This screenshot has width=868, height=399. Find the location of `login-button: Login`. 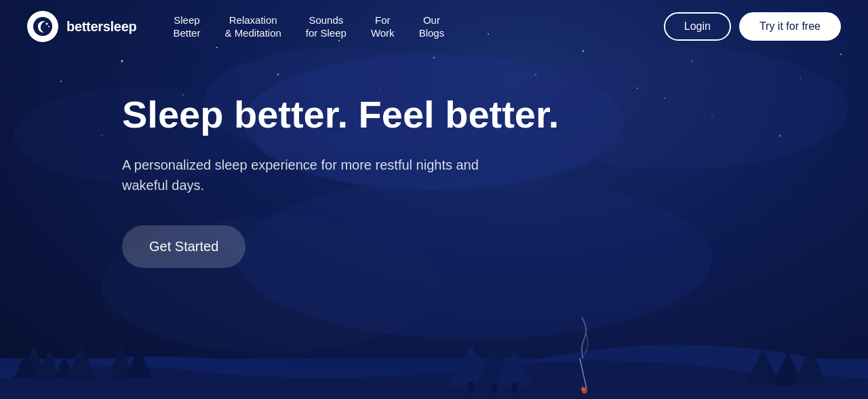

login-button: Login is located at coordinates (697, 26).